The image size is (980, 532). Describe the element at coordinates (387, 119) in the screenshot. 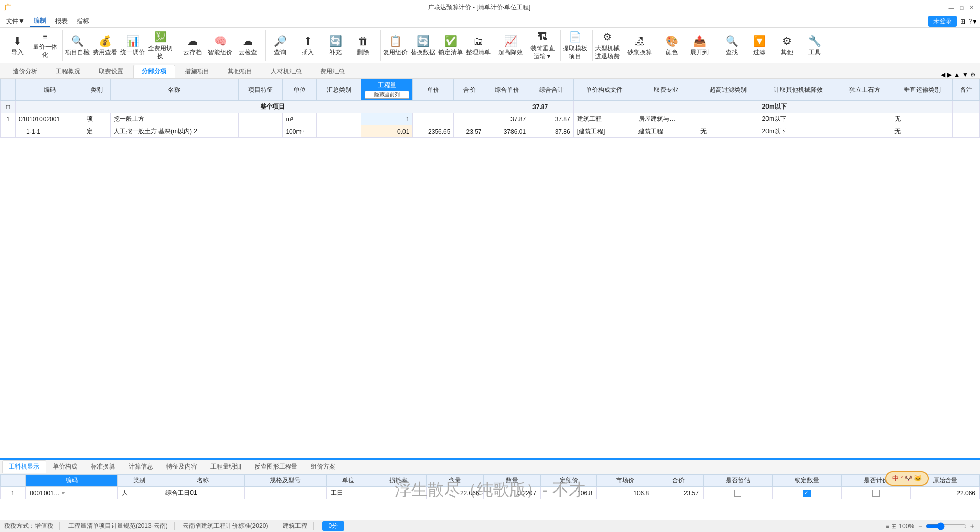

I see `row-quantity-1: 1` at that location.